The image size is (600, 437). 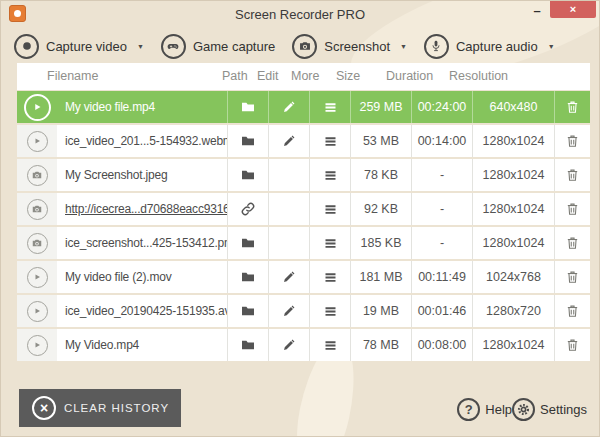 I want to click on resolution-cell: 640x480, so click(x=513, y=107).